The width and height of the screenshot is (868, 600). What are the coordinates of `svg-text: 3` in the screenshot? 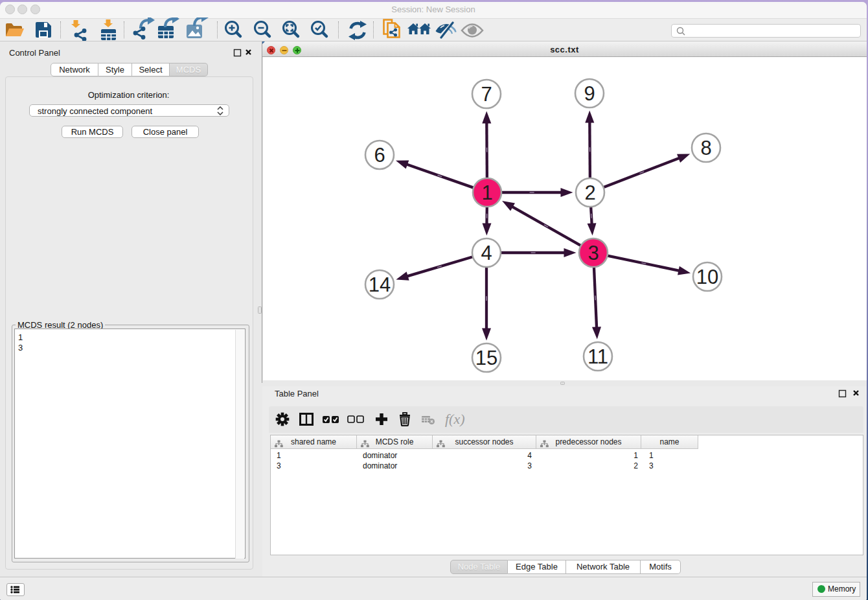 It's located at (593, 253).